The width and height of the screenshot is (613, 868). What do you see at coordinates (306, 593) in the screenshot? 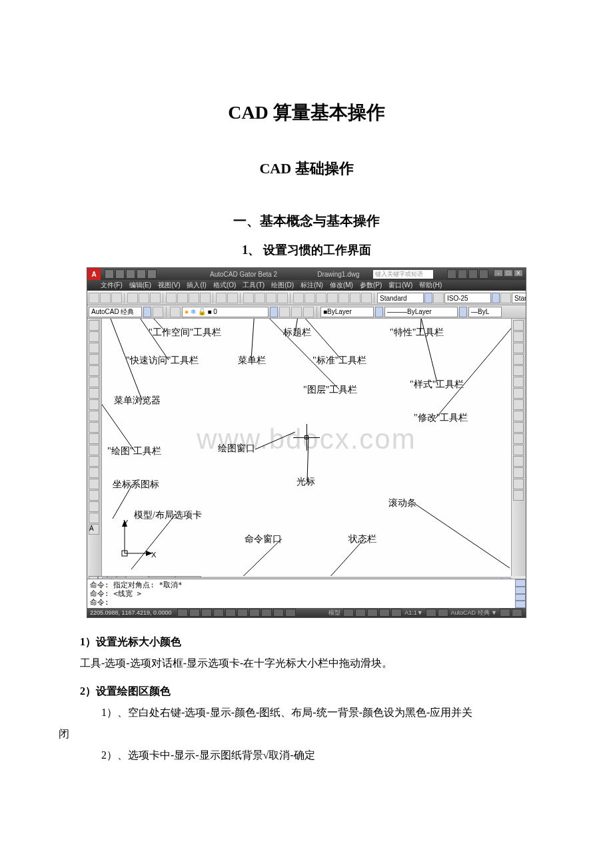
I see `command-window: 命令: 指定对角点: *取消* 命令: <线宽 > 命令:` at bounding box center [306, 593].